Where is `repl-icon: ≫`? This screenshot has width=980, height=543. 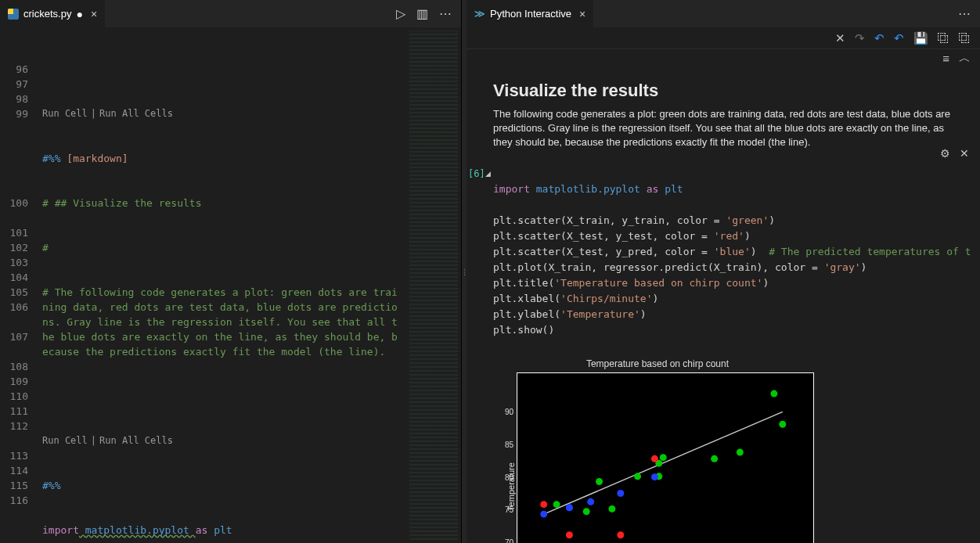 repl-icon: ≫ is located at coordinates (480, 14).